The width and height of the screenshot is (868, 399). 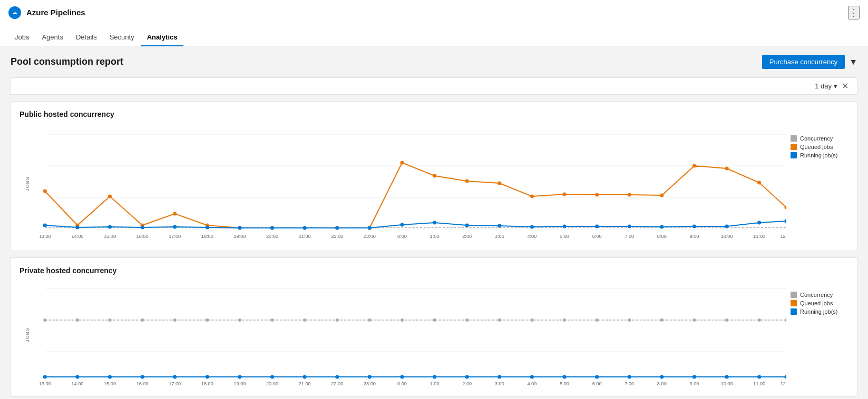 What do you see at coordinates (47, 13) in the screenshot?
I see `header-left: ☁ Azure Pipelines` at bounding box center [47, 13].